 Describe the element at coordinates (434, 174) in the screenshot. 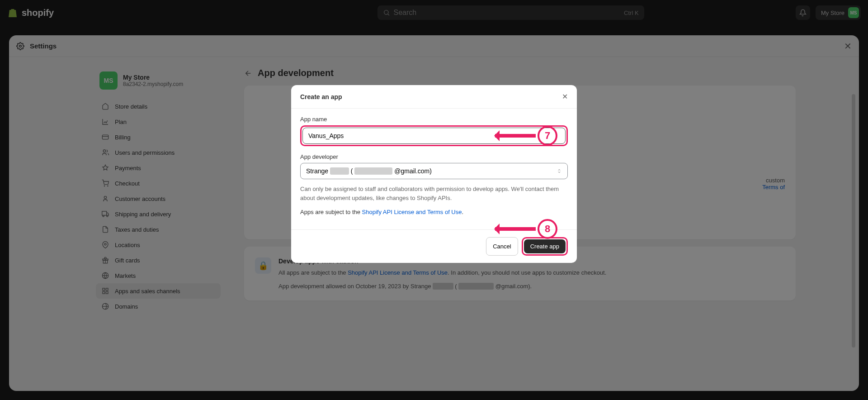

I see `create-app-modal: Create an app ✕ App name App developer S…` at that location.